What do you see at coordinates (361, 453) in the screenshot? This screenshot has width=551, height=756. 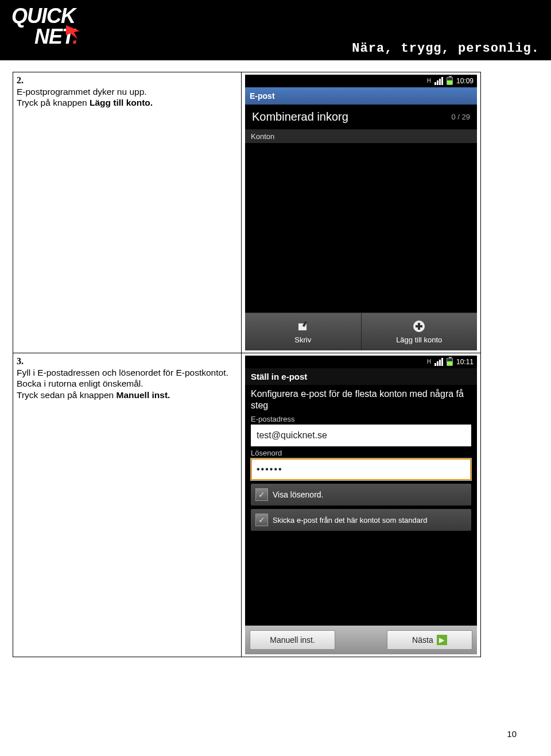 I see `password-field-label: Lösenord` at bounding box center [361, 453].